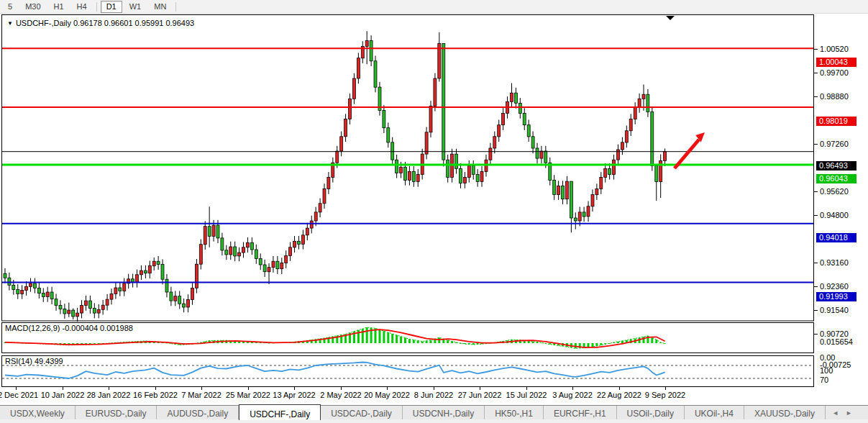 This screenshot has height=423, width=868. I want to click on timeframe-button-w1: W1, so click(135, 7).